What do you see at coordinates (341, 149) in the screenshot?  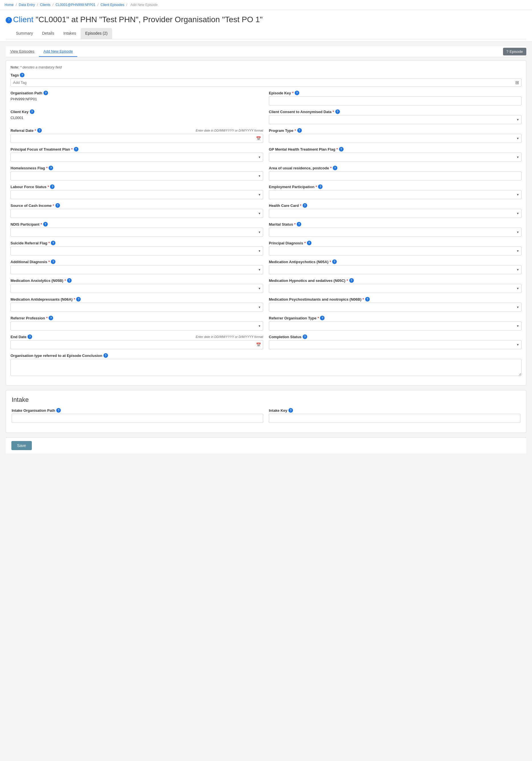 I see `gp-mental-health-help-icon: ?` at bounding box center [341, 149].